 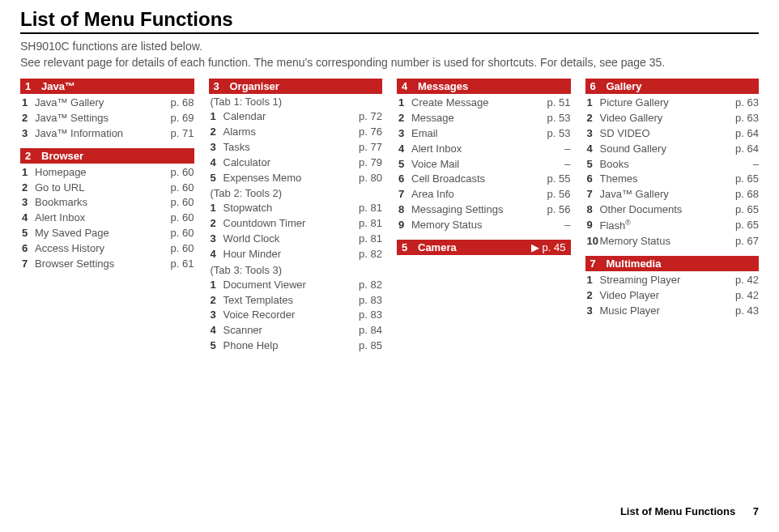 I want to click on intro-line-1: SH9010C functions are listed below., so click(x=390, y=47).